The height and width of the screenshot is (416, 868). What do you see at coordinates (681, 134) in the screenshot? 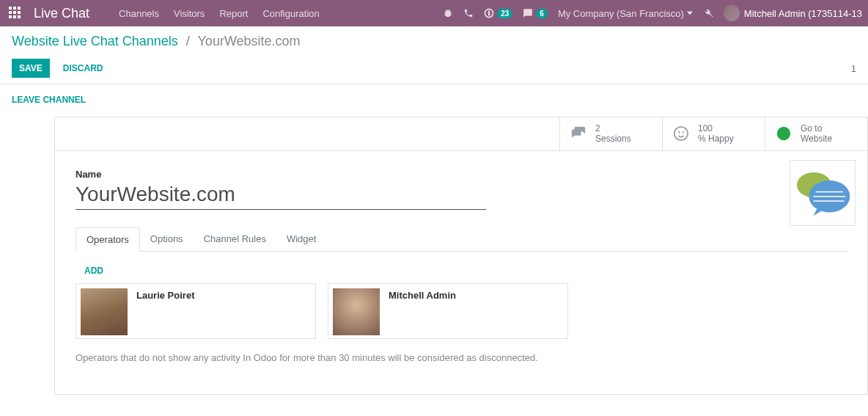
I see `smile-icon` at bounding box center [681, 134].